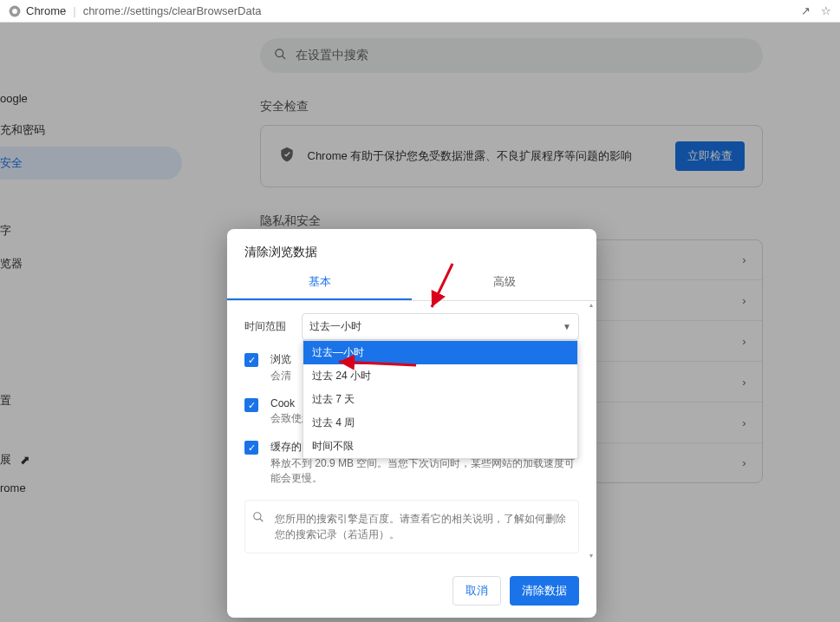 The height and width of the screenshot is (622, 840). What do you see at coordinates (420, 11) in the screenshot?
I see `browser-address-bar: Chrome | chrome://settings/clearBrowserD…` at bounding box center [420, 11].